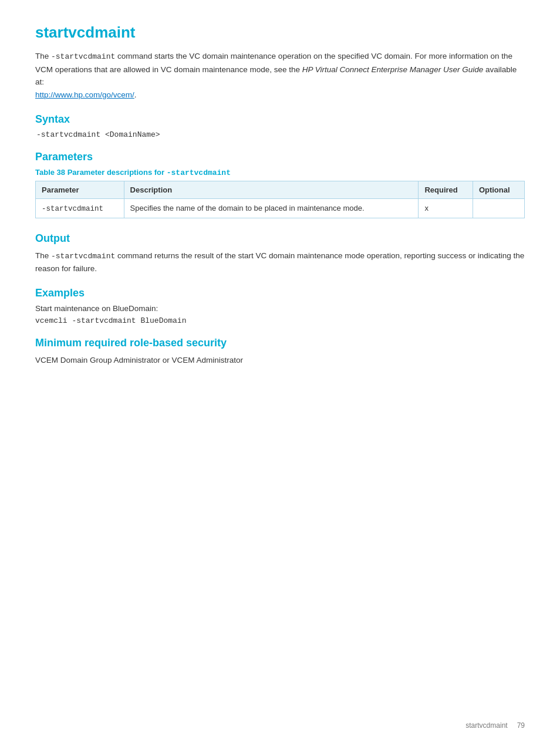 This screenshot has height=746, width=560. What do you see at coordinates (80, 208) in the screenshot?
I see `cell-parameter: -startvcdmaint` at bounding box center [80, 208].